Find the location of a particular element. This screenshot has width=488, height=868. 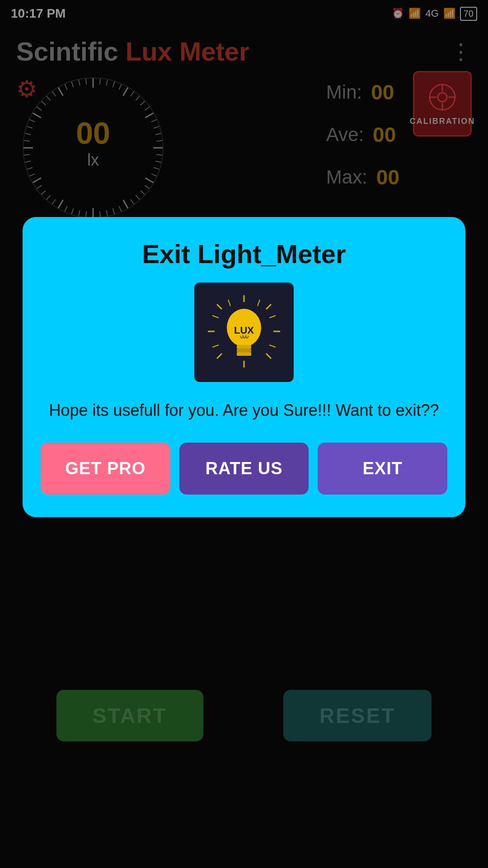

rate-us-button: RATE US is located at coordinates (244, 468).